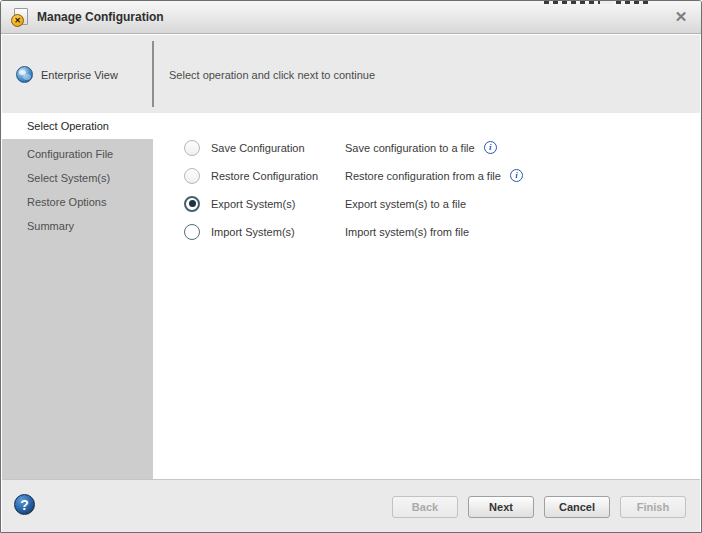 This screenshot has width=702, height=533. What do you see at coordinates (426, 204) in the screenshot?
I see `option-export-systems: Export System(s) Export system(s) to a f…` at bounding box center [426, 204].